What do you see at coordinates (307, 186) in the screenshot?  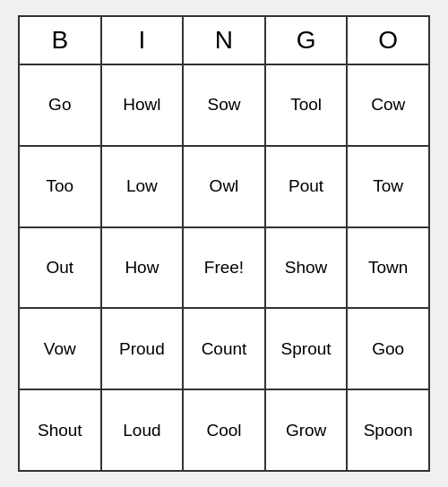 I see `cell-2-4: Pout` at bounding box center [307, 186].